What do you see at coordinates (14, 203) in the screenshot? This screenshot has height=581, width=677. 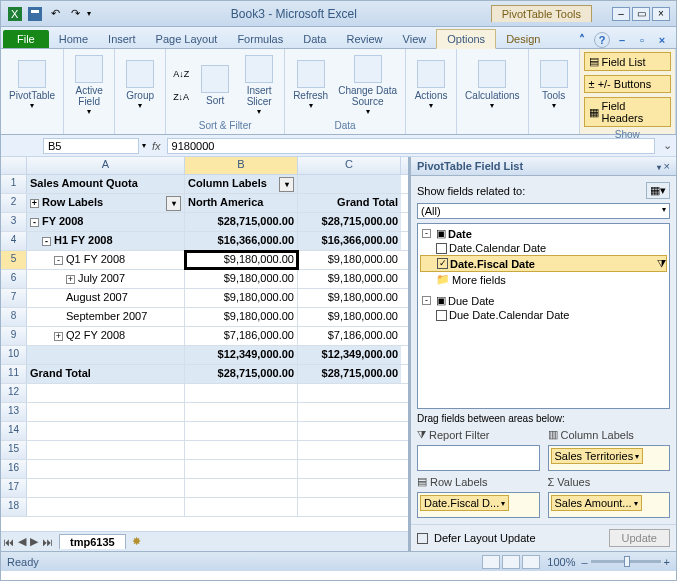 I see `row-header: 2` at bounding box center [14, 203].